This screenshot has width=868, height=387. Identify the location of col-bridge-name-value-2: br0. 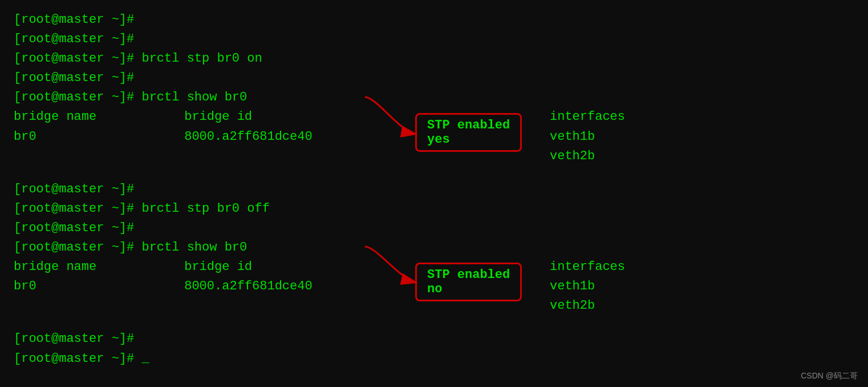
(76, 287).